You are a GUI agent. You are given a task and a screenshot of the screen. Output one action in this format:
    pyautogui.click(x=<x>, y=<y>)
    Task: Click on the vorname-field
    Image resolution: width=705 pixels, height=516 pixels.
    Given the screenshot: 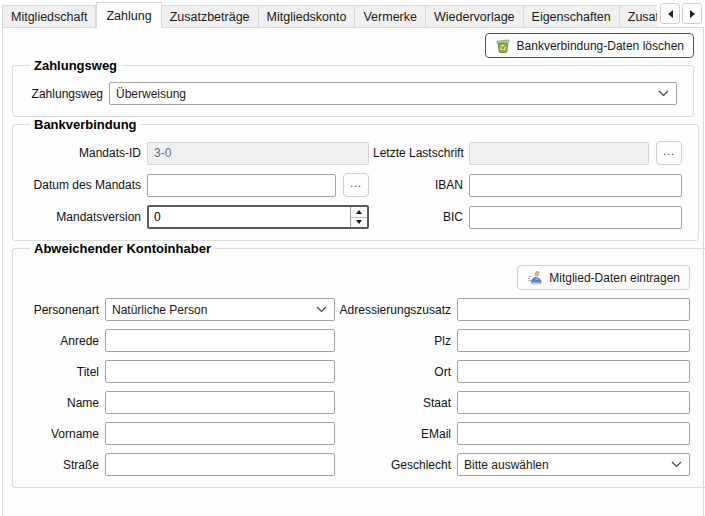 What is the action you would take?
    pyautogui.click(x=220, y=434)
    